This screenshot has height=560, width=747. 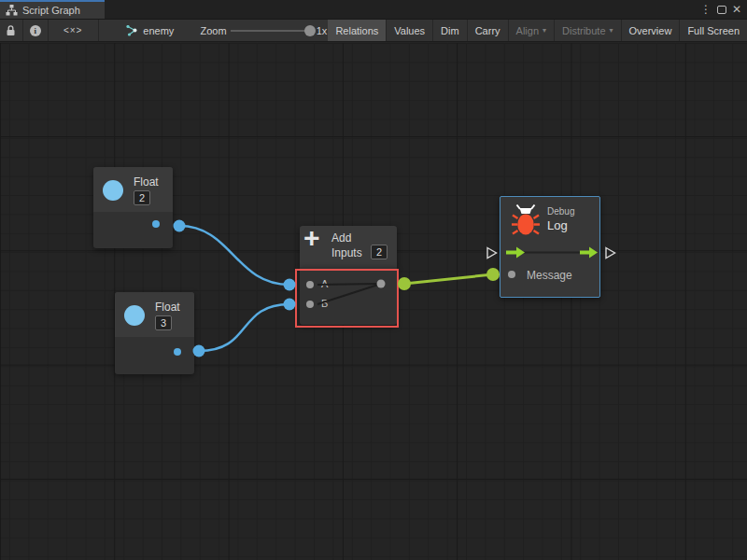 I want to click on code-icon: <×>, so click(x=73, y=30).